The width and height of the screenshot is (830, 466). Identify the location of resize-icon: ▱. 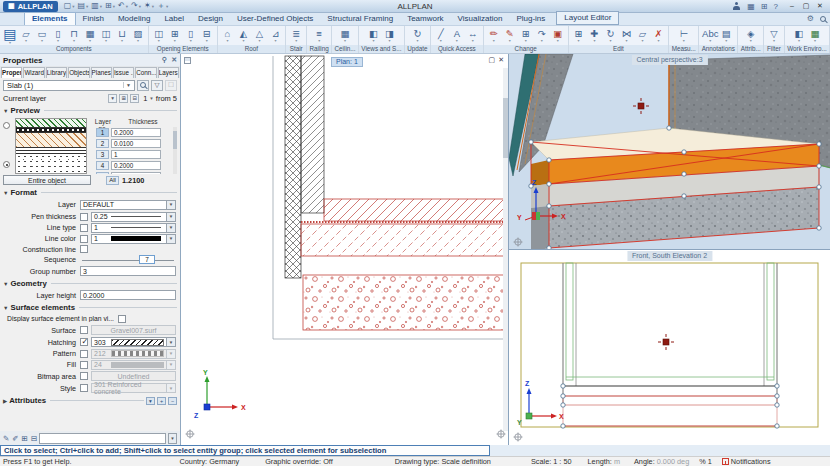
(642, 36).